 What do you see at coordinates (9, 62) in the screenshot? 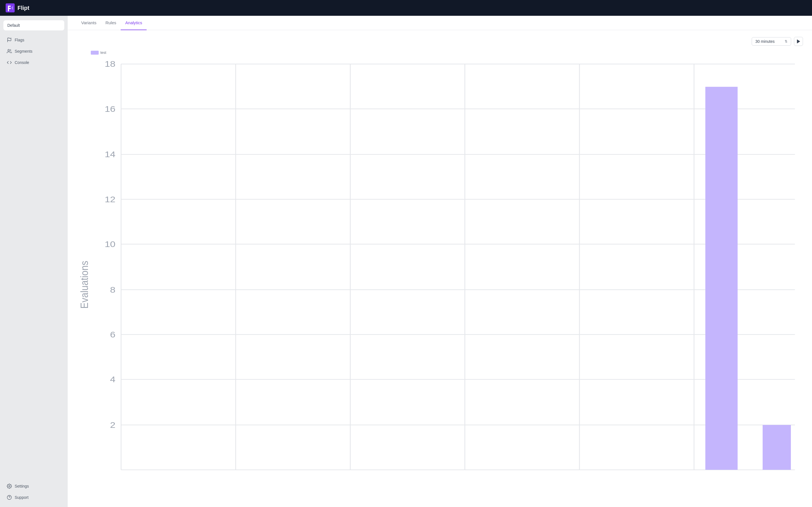
I see `code-icon` at bounding box center [9, 62].